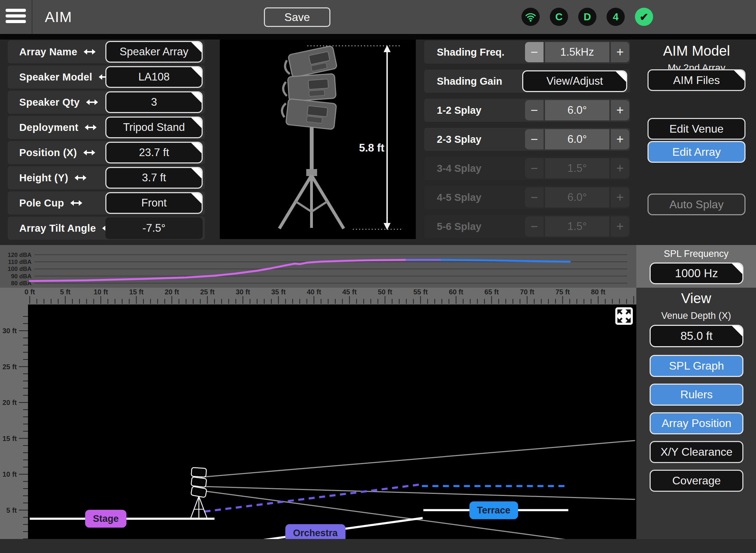 The height and width of the screenshot is (553, 756). Describe the element at coordinates (696, 424) in the screenshot. I see `view-toggle-array-position: Array Position` at that location.